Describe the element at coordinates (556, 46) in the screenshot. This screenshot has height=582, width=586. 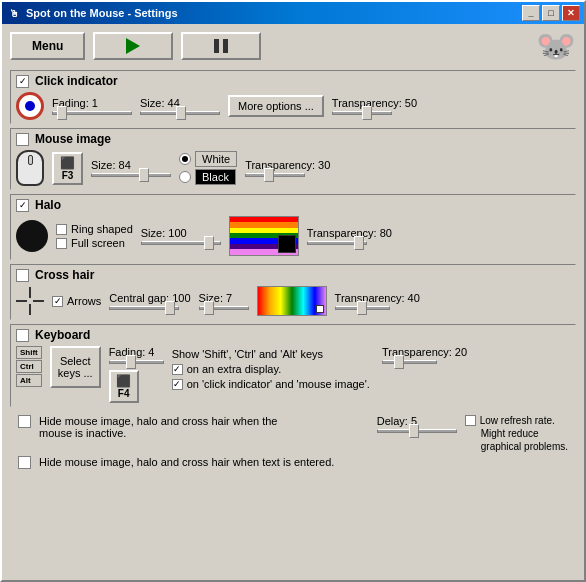
I see `app-logo: 🐭` at that location.